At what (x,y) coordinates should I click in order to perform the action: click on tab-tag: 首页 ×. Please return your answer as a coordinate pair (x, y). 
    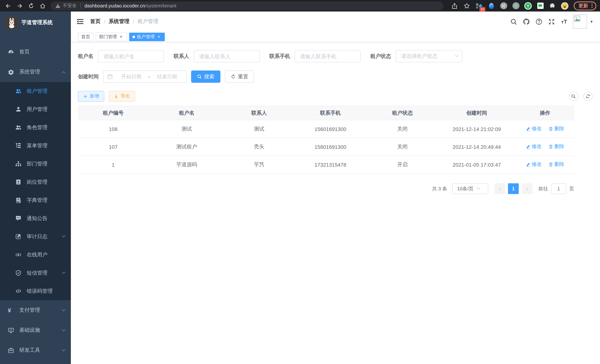
    Looking at the image, I should click on (86, 37).